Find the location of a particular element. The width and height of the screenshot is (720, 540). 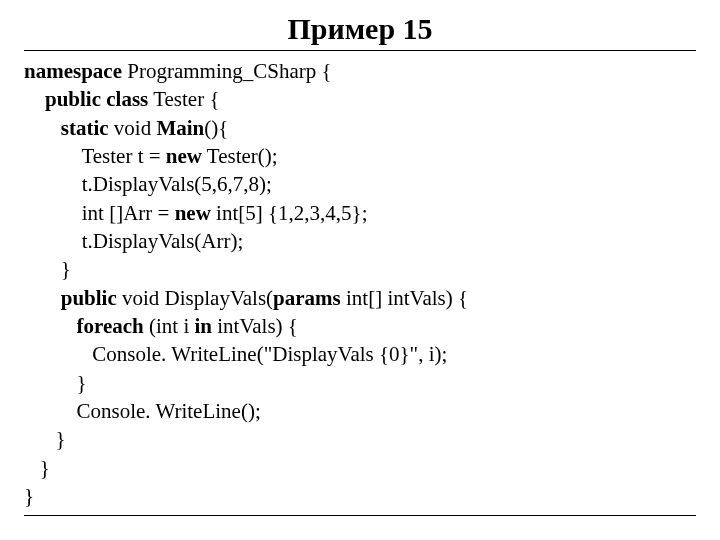

code-line: static void Main(){ is located at coordinates (126, 128).